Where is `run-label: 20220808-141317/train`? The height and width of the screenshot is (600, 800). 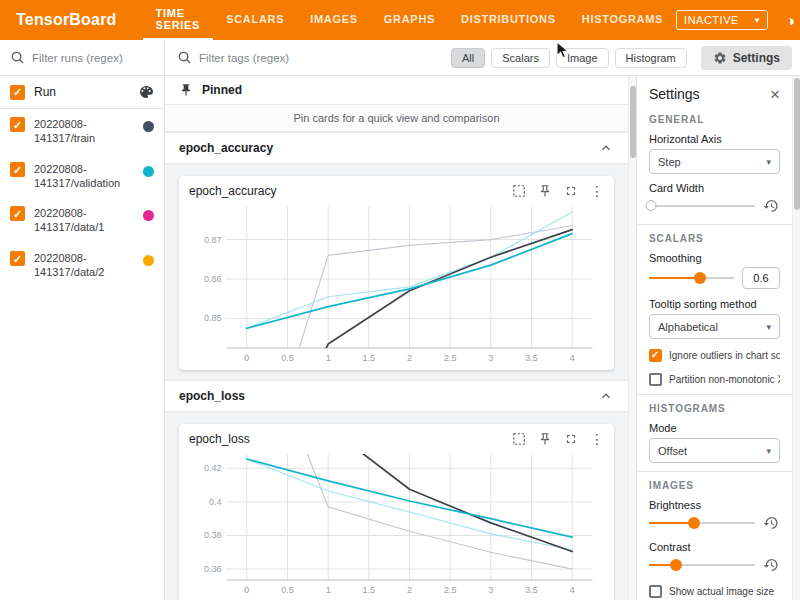 run-label: 20220808-141317/train is located at coordinates (84, 132).